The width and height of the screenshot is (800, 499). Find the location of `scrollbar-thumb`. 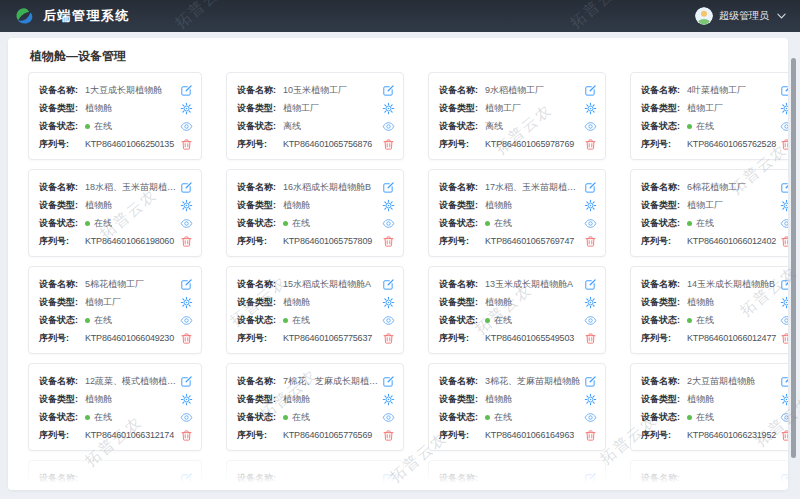

scrollbar-thumb is located at coordinates (794, 258).